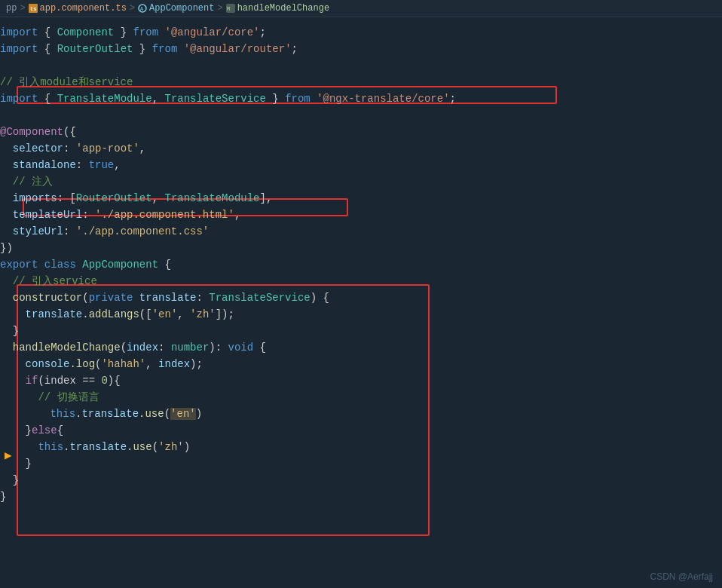 Image resolution: width=722 pixels, height=588 pixels. Describe the element at coordinates (142, 8) in the screenshot. I see `component-icon: A` at that location.